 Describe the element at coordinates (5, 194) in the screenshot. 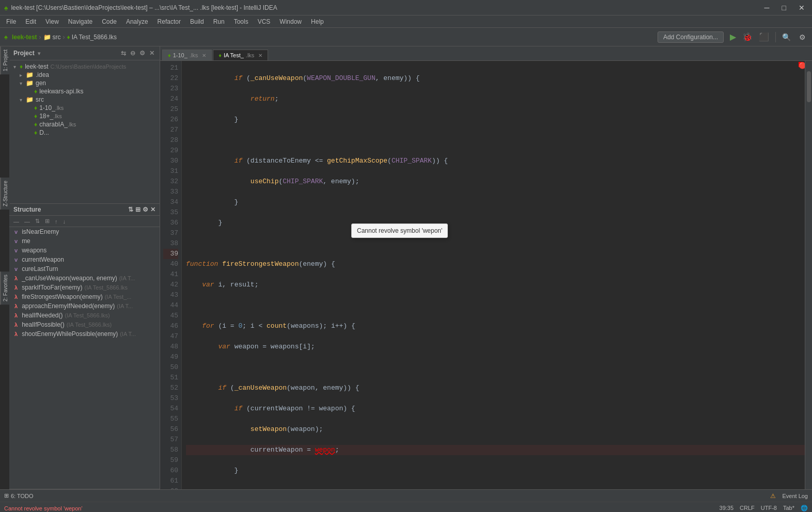

I see `z-structure-tab: Z-Structure` at that location.